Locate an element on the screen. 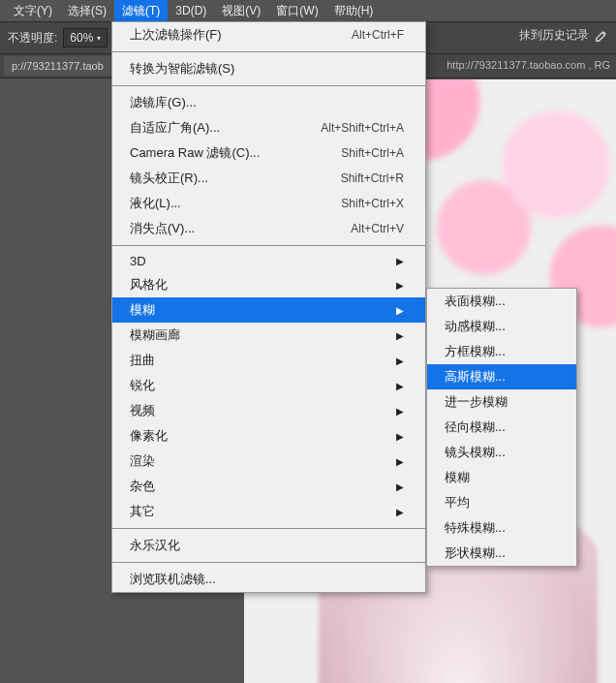 This screenshot has width=616, height=683. blur-submenu-item-6: 镜头模糊... is located at coordinates (502, 452).